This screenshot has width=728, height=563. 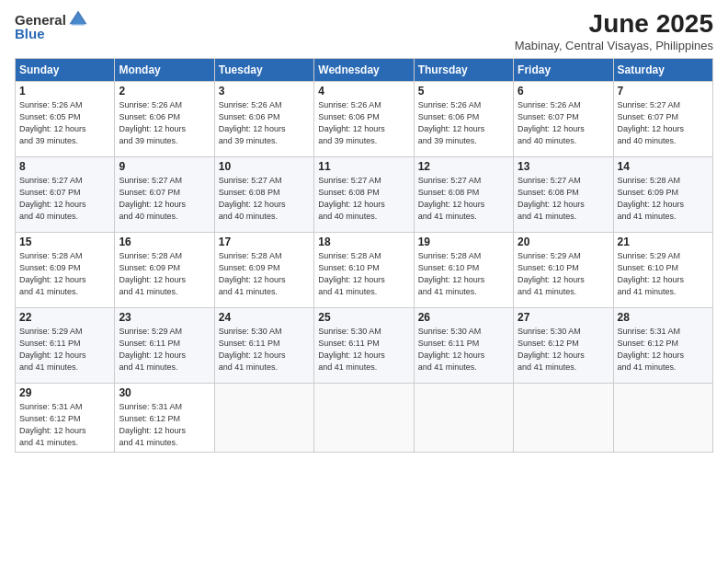 I want to click on col-friday: Friday, so click(x=563, y=70).